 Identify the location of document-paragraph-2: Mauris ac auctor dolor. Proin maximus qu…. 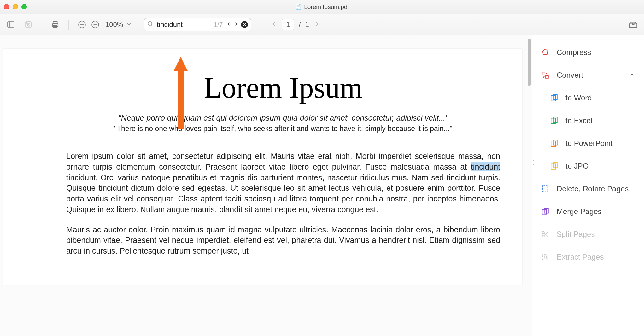
(283, 241).